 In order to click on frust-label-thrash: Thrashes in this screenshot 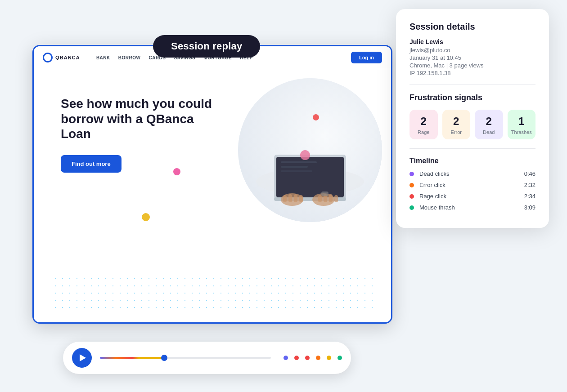, I will do `click(522, 132)`.